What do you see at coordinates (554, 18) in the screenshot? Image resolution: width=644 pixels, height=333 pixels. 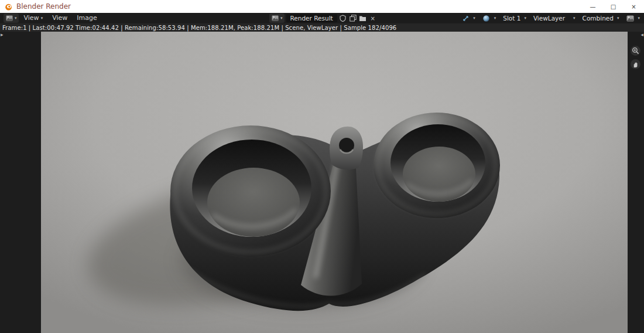 I see `view-layer-dropdown: ViewLayer ▾` at bounding box center [554, 18].